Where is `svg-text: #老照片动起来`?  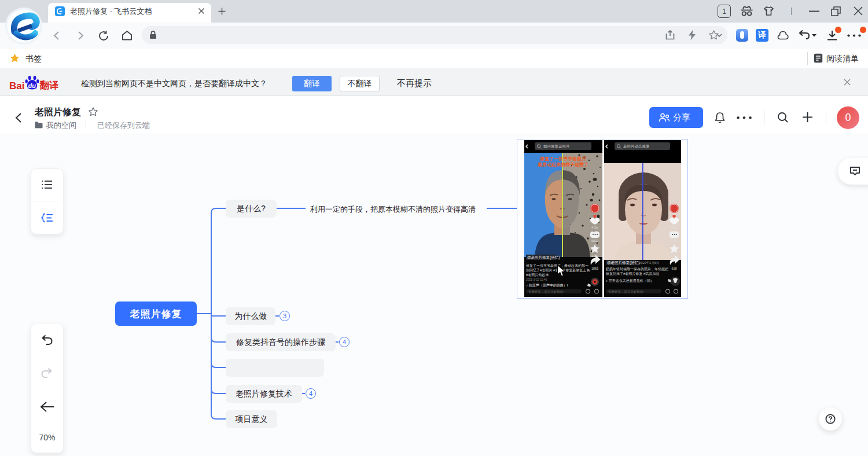
svg-text: #老照片动起来 is located at coordinates (537, 275).